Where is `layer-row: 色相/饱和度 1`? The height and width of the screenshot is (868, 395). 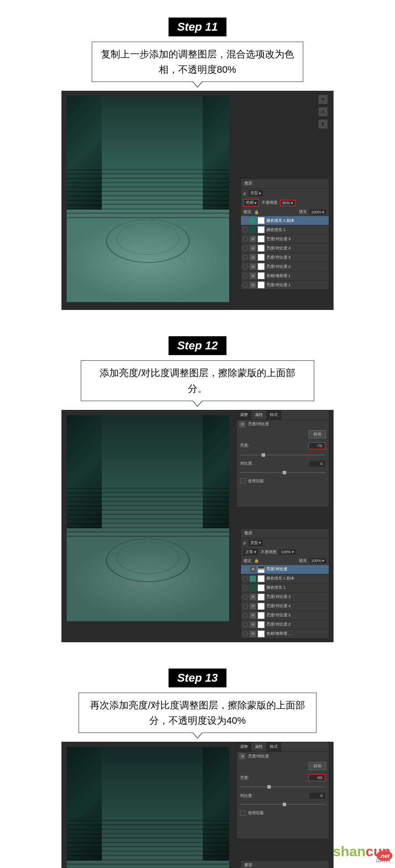
layer-row: 色相/饱和度 1 is located at coordinates (285, 276).